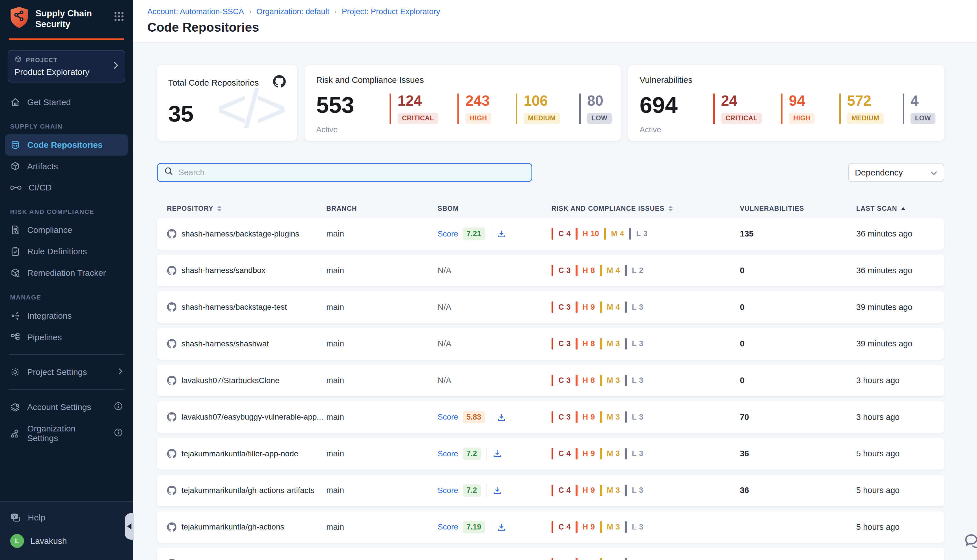  I want to click on table-header-row: REPOSITORY BRANCH SBOM RISK AND COMPLIAN…, so click(551, 208).